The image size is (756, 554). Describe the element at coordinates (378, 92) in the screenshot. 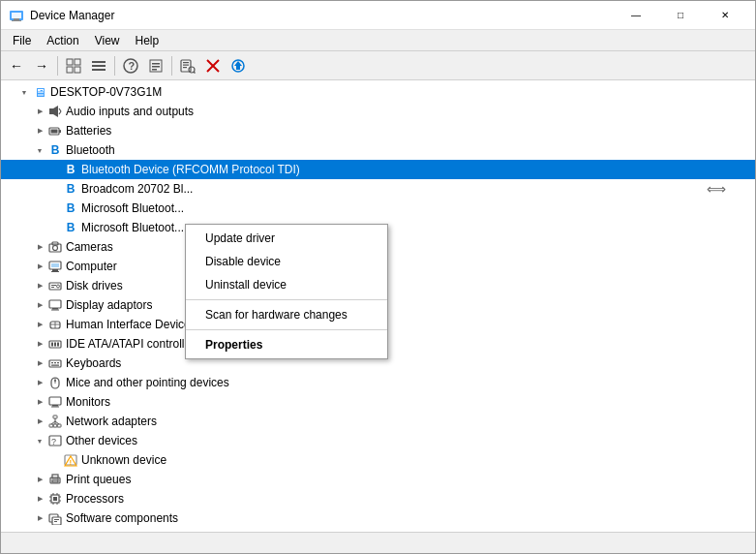

I see `tree-root: 🖥 DESKTOP-0V73G1M` at that location.